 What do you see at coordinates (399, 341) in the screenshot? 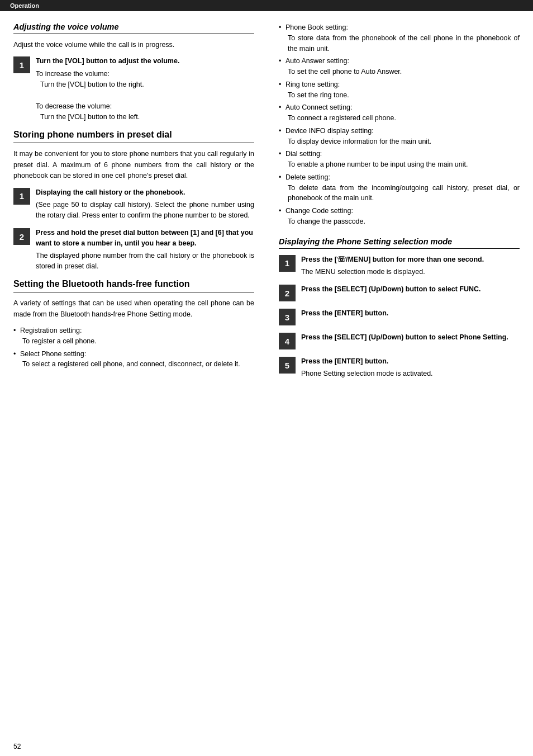
I see `step-ps-4: 4 Press the [SELECT] (Up/Down) button to…` at bounding box center [399, 341].